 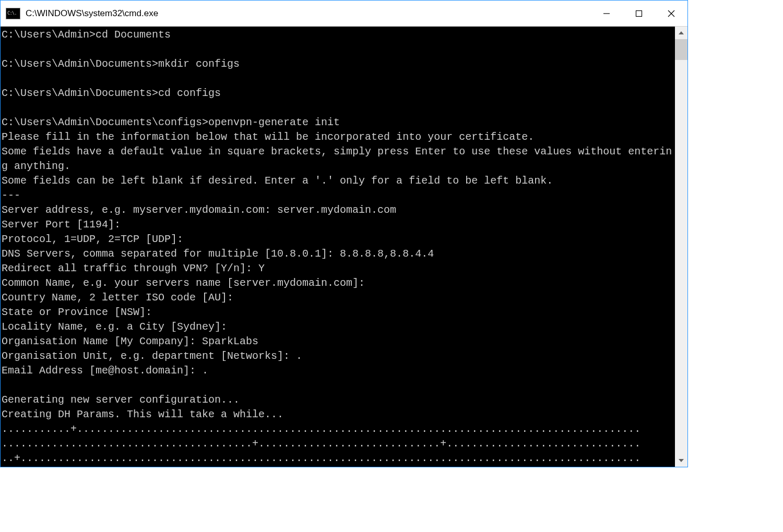 What do you see at coordinates (681, 33) in the screenshot?
I see `scroll-up-arrow` at bounding box center [681, 33].